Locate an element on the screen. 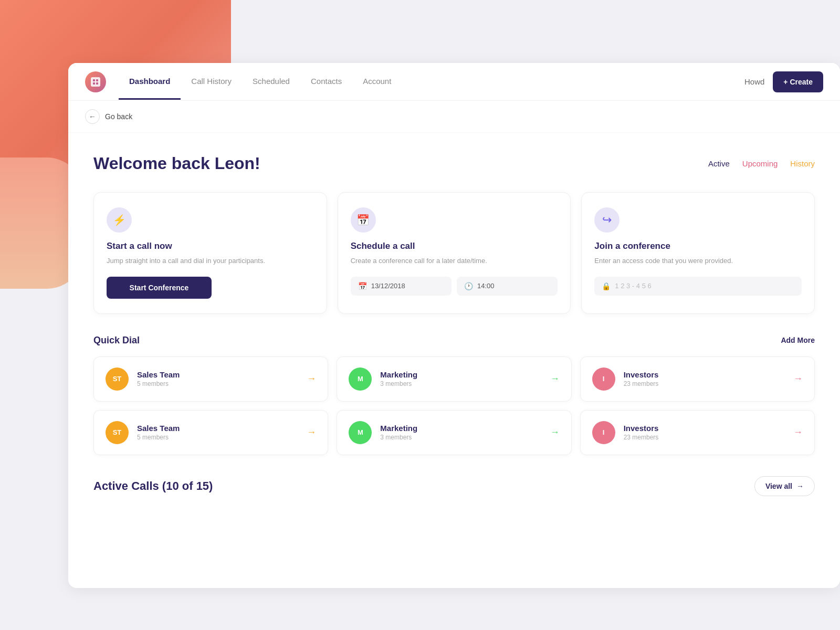 This screenshot has width=840, height=630. join-conference-icon: ↪ is located at coordinates (607, 220).